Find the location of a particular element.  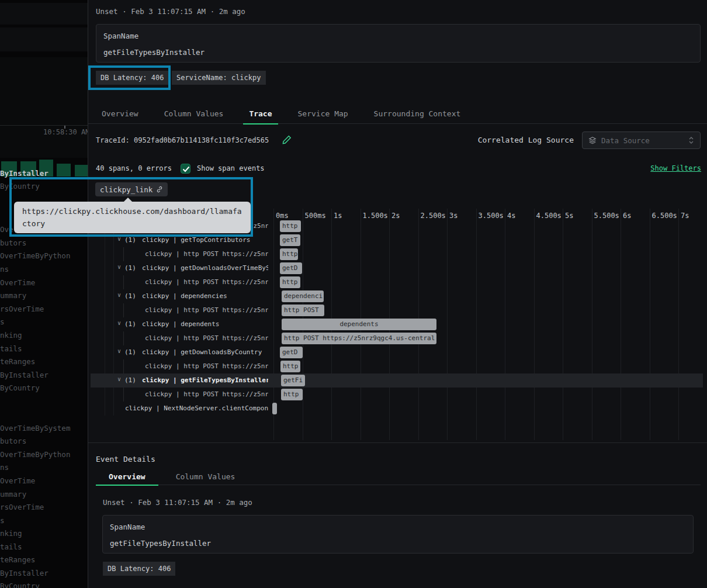

tab-surrounding-context: Surrounding Context is located at coordinates (417, 115).